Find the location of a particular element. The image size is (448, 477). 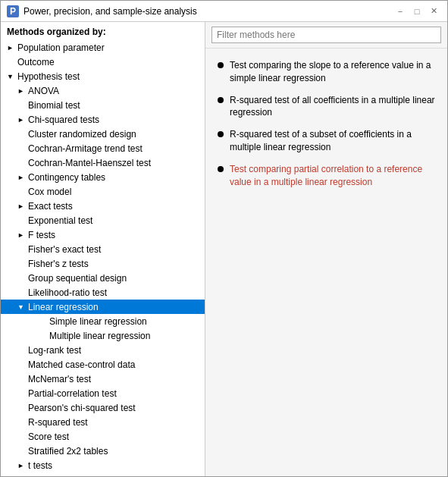

tree-item-score-test: Score test is located at coordinates (103, 437).